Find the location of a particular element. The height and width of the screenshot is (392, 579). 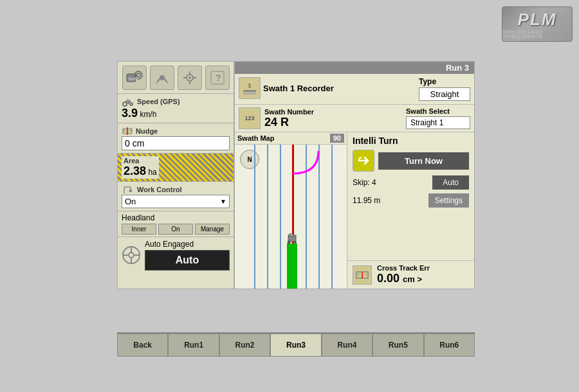

swath-select-value: Straight 1 is located at coordinates (438, 123).